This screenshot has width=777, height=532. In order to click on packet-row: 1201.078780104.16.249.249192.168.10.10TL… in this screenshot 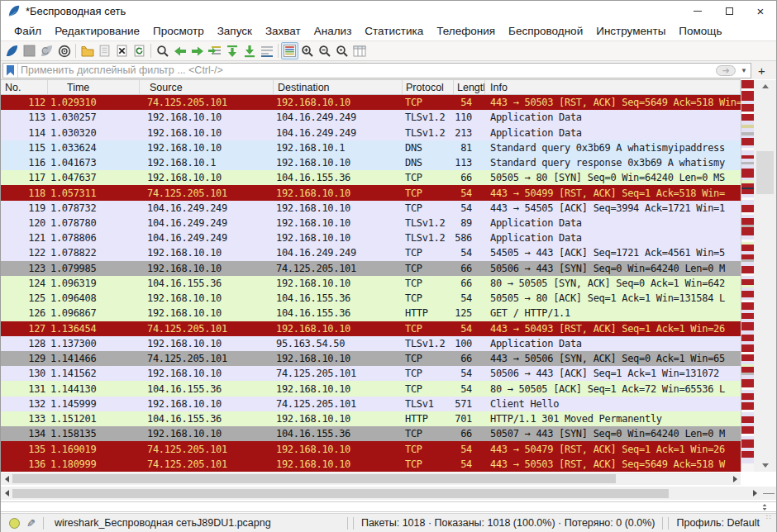, I will do `click(370, 223)`.